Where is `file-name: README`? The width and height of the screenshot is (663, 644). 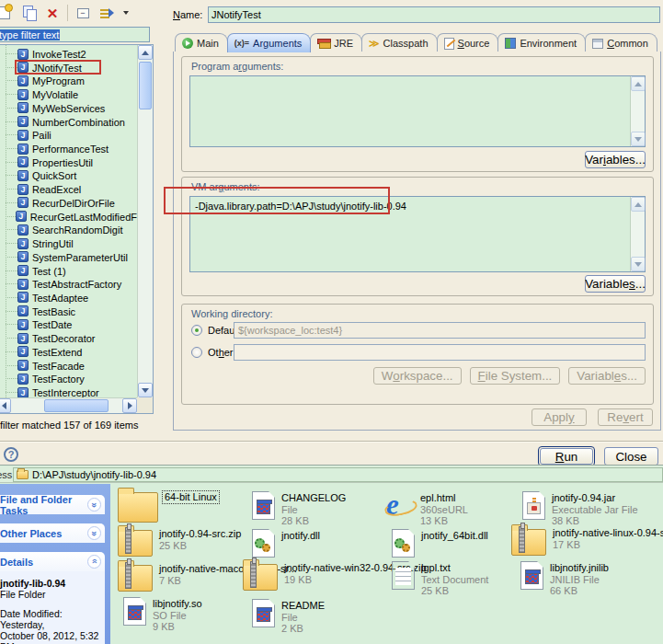
file-name: README is located at coordinates (303, 605).